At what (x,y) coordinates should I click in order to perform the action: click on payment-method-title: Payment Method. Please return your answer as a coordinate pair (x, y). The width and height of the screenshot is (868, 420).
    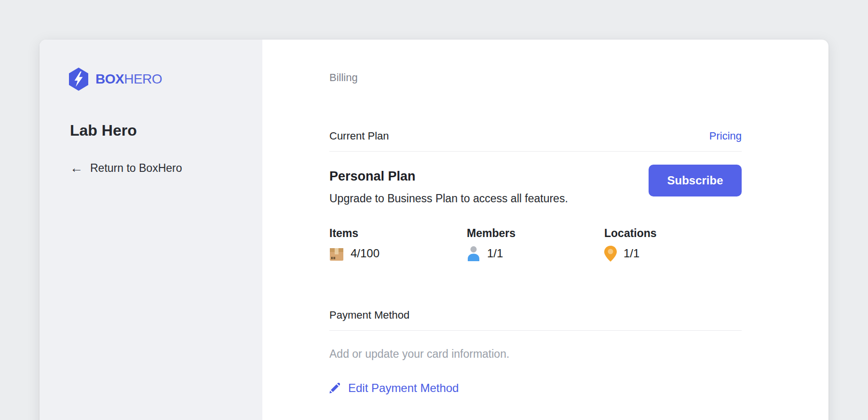
    Looking at the image, I should click on (369, 315).